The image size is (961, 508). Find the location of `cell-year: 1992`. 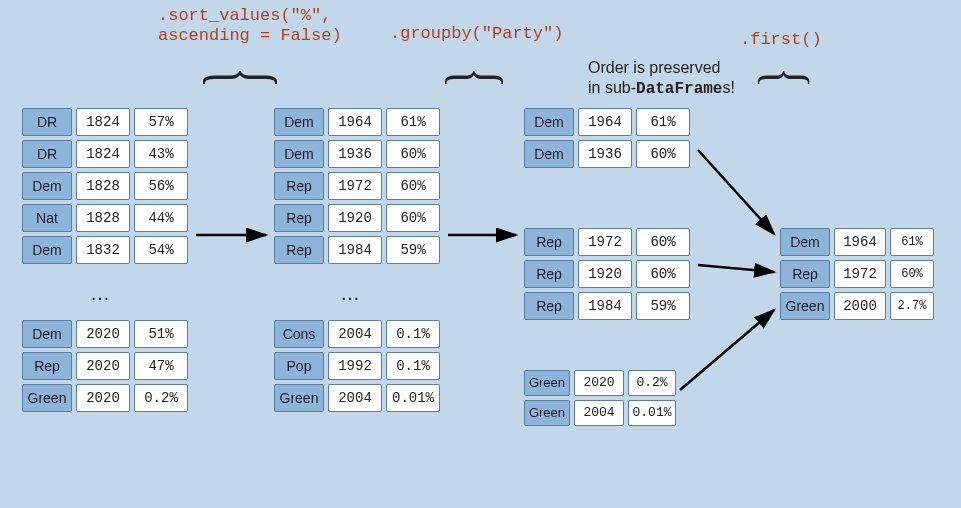

cell-year: 1992 is located at coordinates (355, 366).